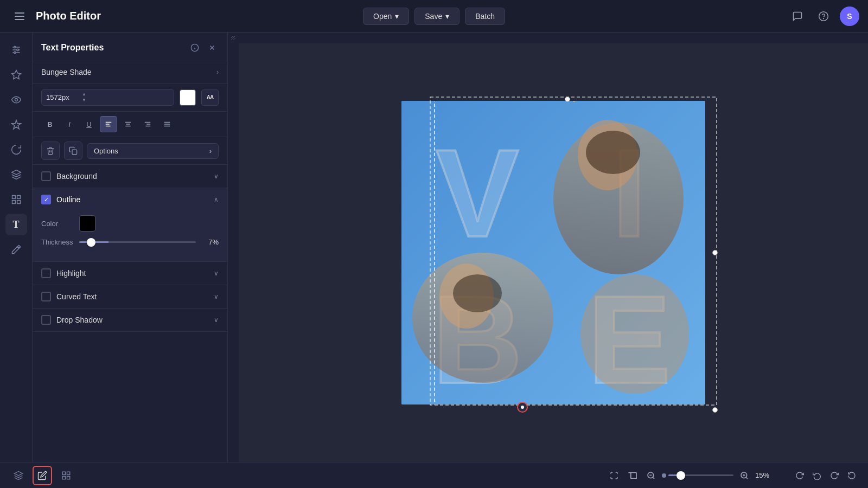  Describe the element at coordinates (210, 151) in the screenshot. I see `options-chevron: ›` at that location.